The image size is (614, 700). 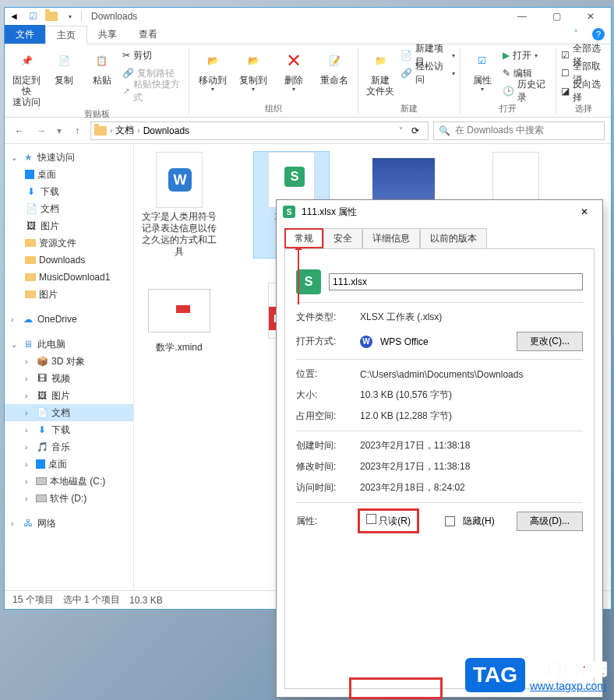 What do you see at coordinates (453, 238) in the screenshot?
I see `tab-previous-versions: 以前的版本` at bounding box center [453, 238].